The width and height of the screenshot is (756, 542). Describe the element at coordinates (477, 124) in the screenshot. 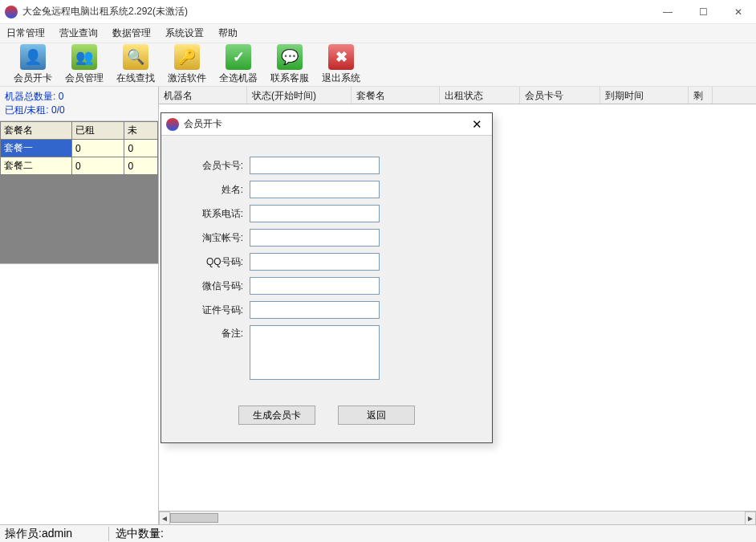

I see `dialog-close-button: ✕` at that location.